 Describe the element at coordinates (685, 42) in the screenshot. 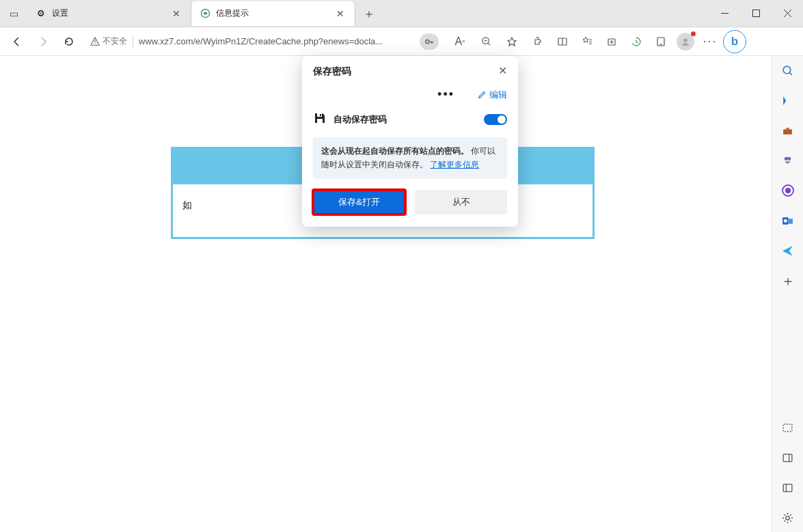

I see `avatar-icon` at that location.